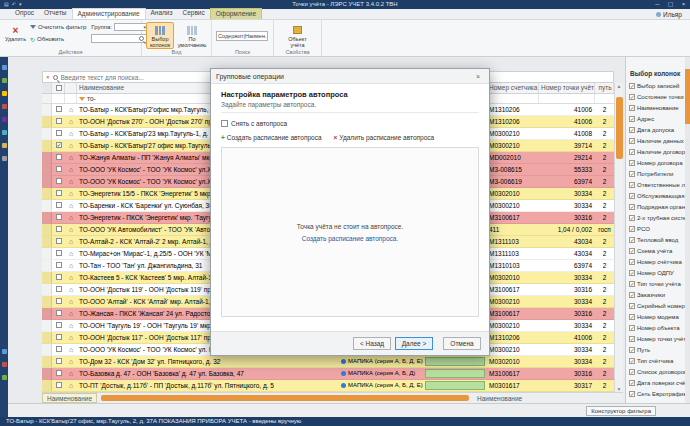  What do you see at coordinates (620, 86) in the screenshot?
I see `scroll-up-icon: ▲` at bounding box center [620, 86].